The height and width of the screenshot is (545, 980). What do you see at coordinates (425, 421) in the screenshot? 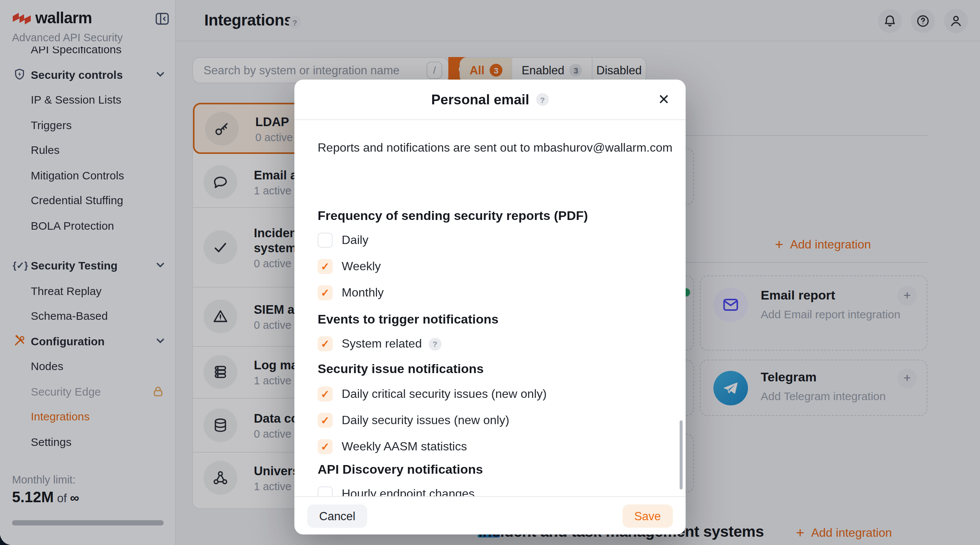
I see `option-label: Daily security issues (new only)` at bounding box center [425, 421].